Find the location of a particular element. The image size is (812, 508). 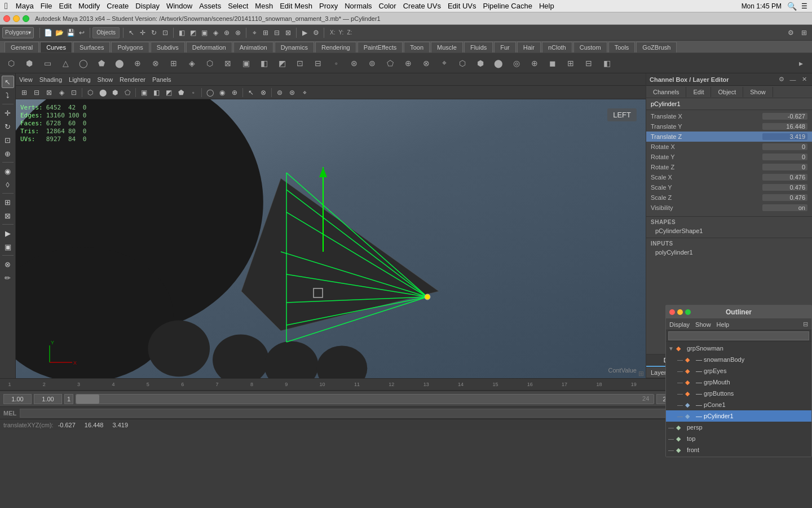

select-icon: ↖ is located at coordinates (131, 33).